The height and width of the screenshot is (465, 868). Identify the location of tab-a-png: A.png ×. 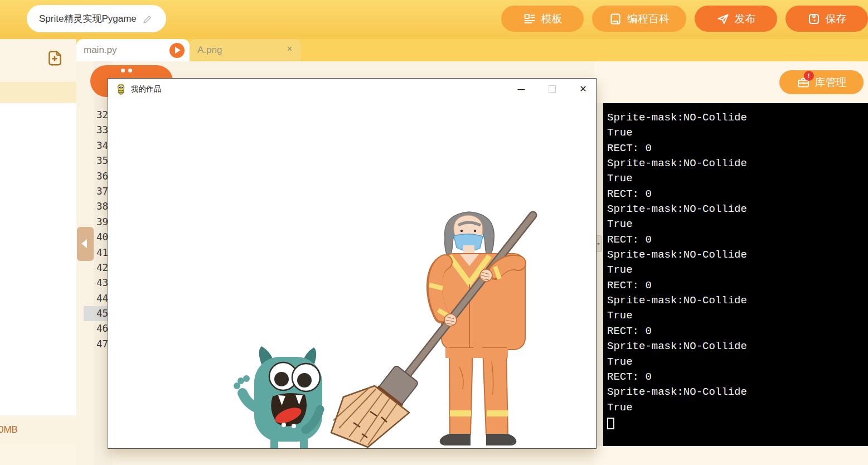
(245, 50).